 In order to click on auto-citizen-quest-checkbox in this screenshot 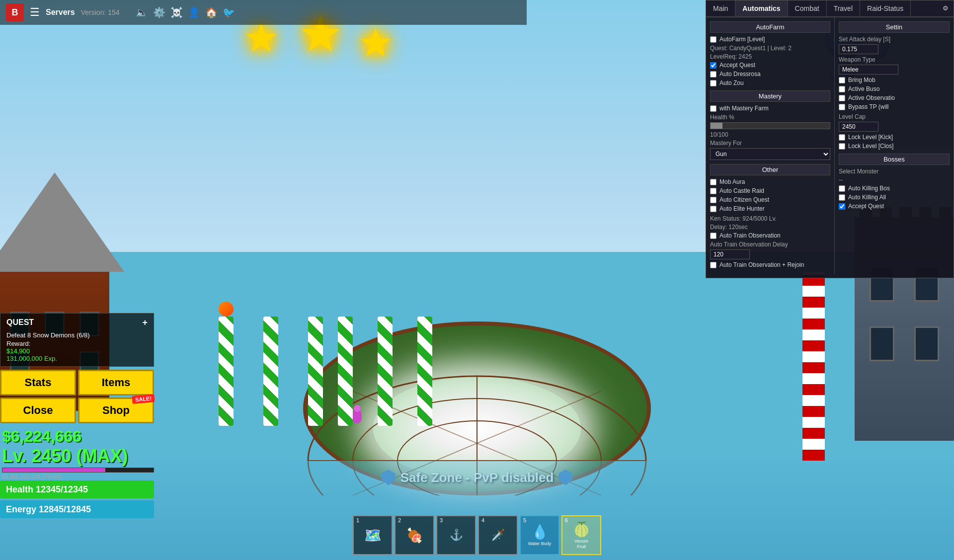, I will do `click(714, 200)`.